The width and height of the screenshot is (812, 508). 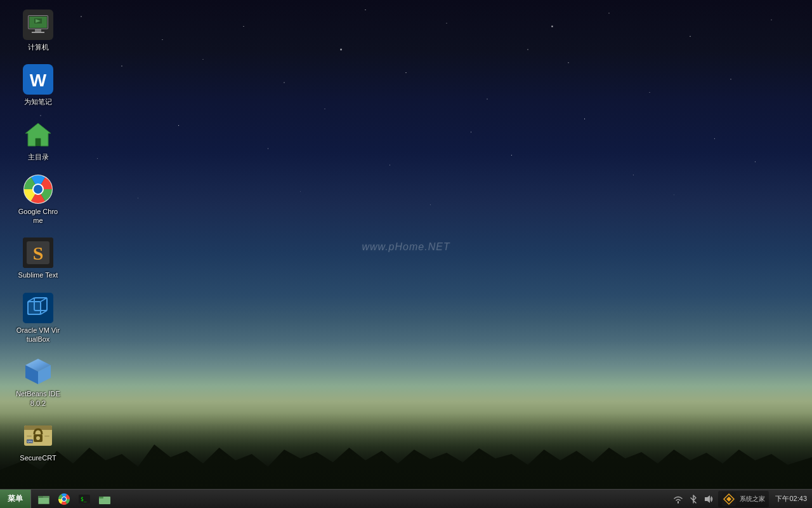 What do you see at coordinates (38, 253) in the screenshot?
I see `sublime-svg: S` at bounding box center [38, 253].